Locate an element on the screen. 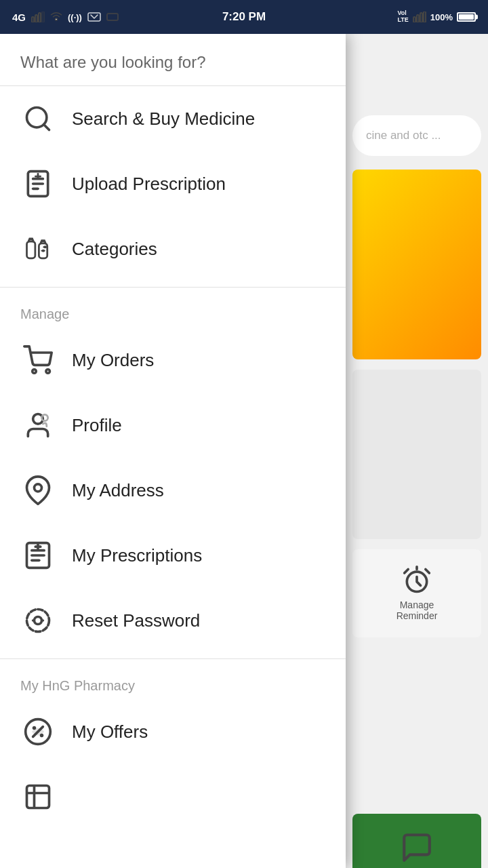  battery-percentage: 100% is located at coordinates (442, 18).